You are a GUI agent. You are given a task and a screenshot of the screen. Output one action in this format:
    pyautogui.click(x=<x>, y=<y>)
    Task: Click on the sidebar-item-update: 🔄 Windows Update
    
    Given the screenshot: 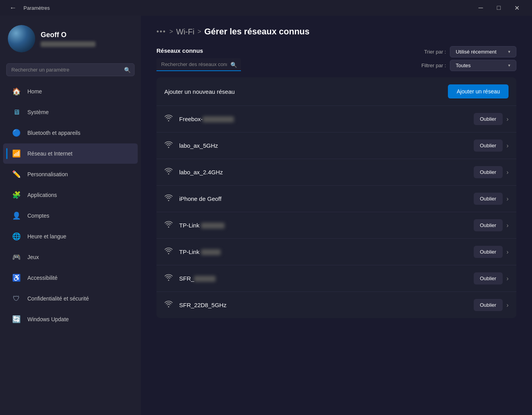 What is the action you would take?
    pyautogui.click(x=70, y=319)
    